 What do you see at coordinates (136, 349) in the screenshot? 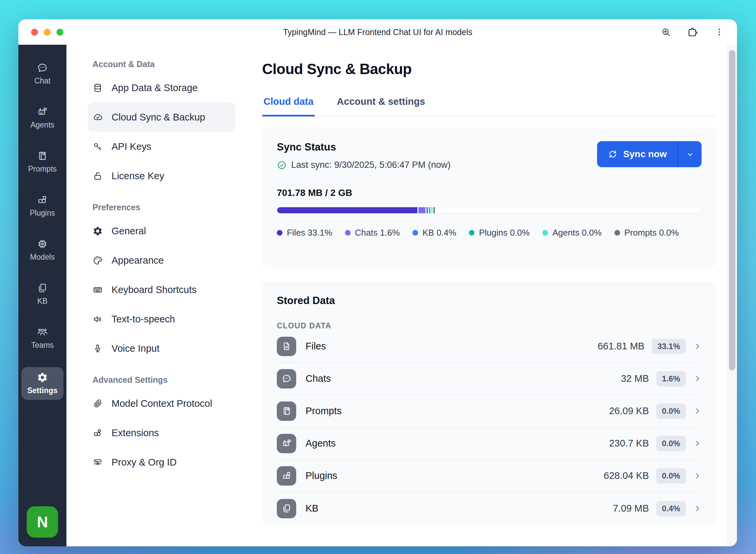
I see `nav-item-label: Voice Input` at bounding box center [136, 349].